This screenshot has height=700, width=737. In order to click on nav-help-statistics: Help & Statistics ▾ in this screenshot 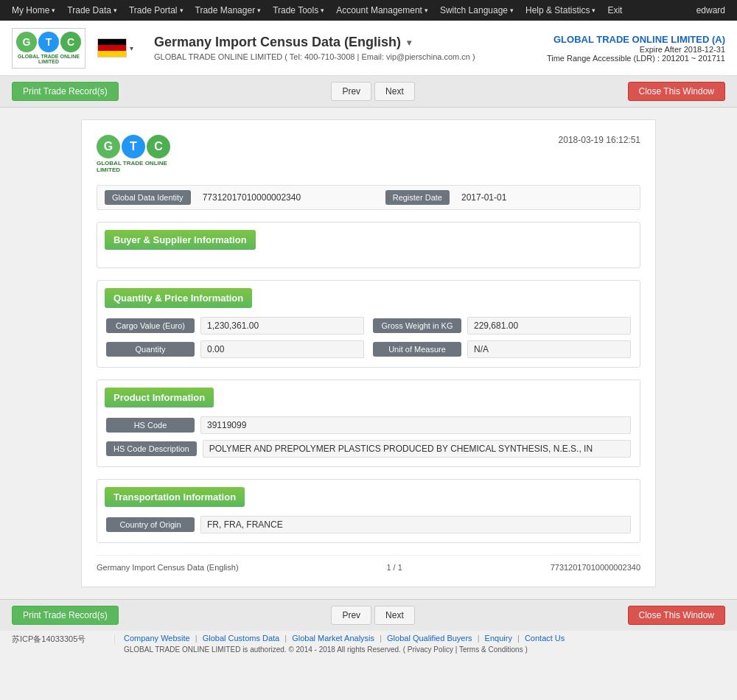, I will do `click(560, 10)`.